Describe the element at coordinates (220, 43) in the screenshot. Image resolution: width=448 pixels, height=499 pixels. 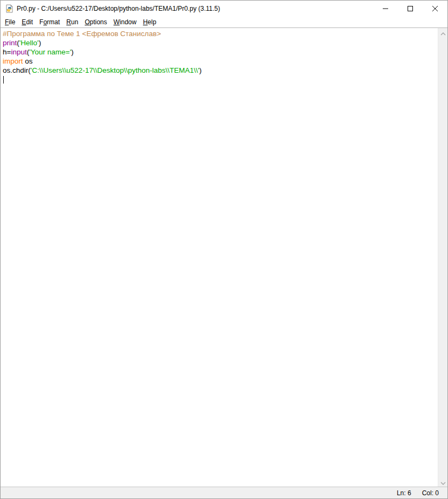
I see `code-line: print('Hello')` at that location.